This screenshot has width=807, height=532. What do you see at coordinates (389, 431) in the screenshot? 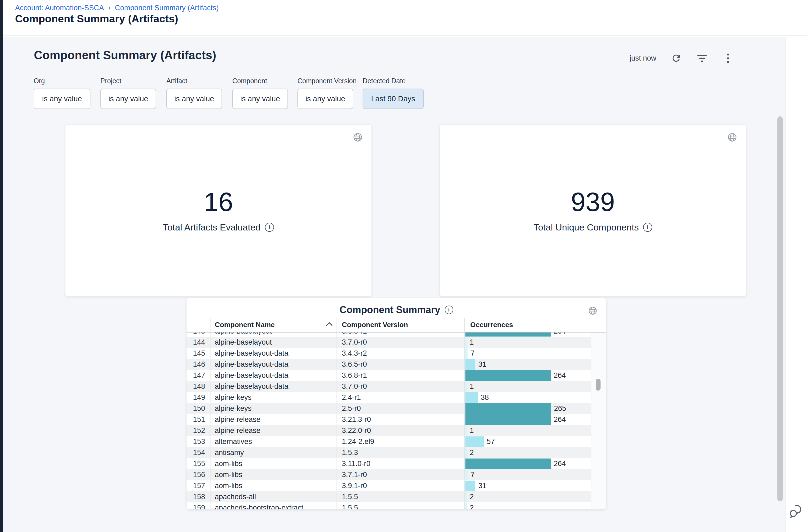
I see `table-row: 152alpine-release3.22.0-r01` at bounding box center [389, 431].